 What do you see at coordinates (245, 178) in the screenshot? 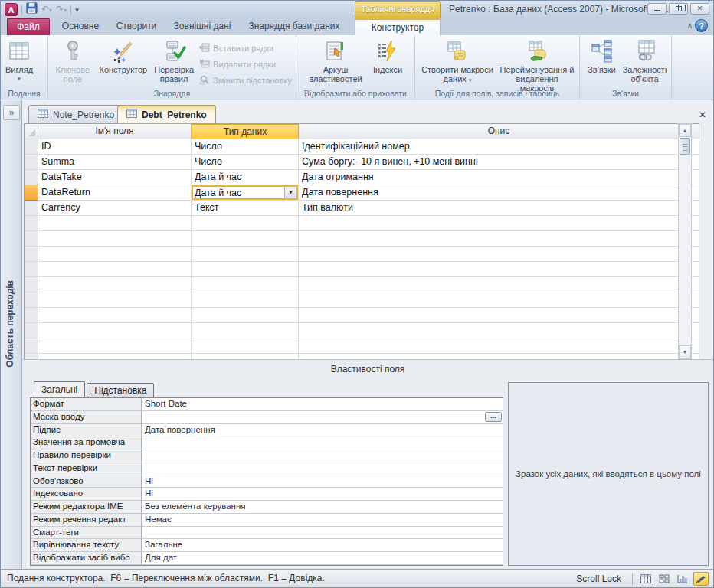
I see `data-type-cell: Дата й час` at bounding box center [245, 178].